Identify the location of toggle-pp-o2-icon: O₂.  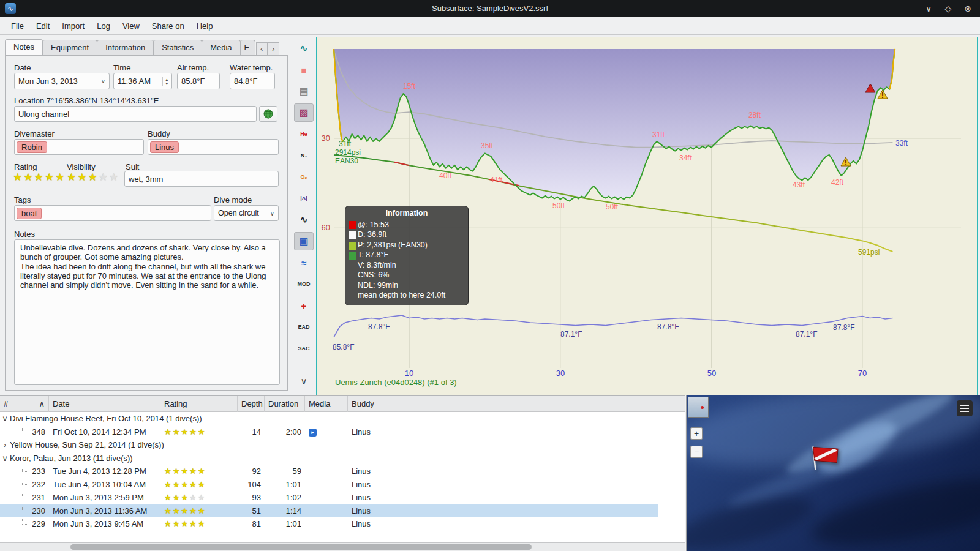
(304, 177).